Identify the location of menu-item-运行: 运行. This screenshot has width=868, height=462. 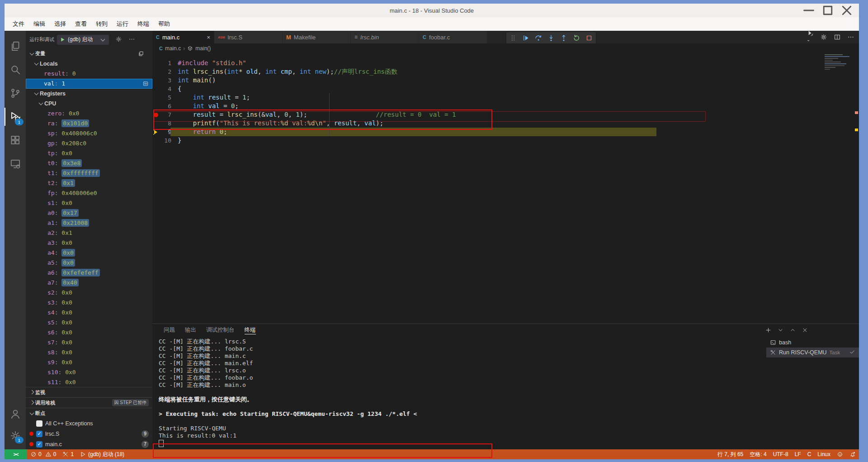
(123, 24).